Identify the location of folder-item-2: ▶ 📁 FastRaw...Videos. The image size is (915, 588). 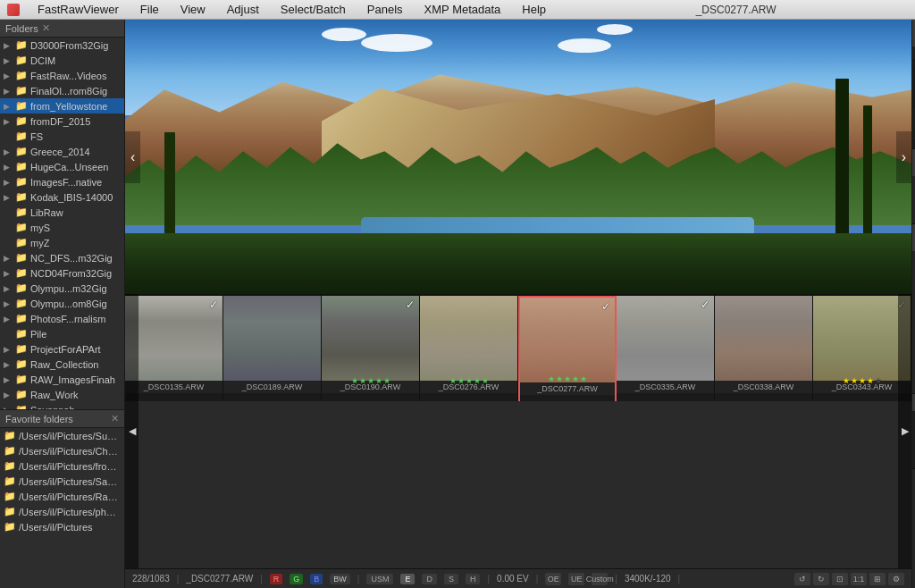
(63, 75).